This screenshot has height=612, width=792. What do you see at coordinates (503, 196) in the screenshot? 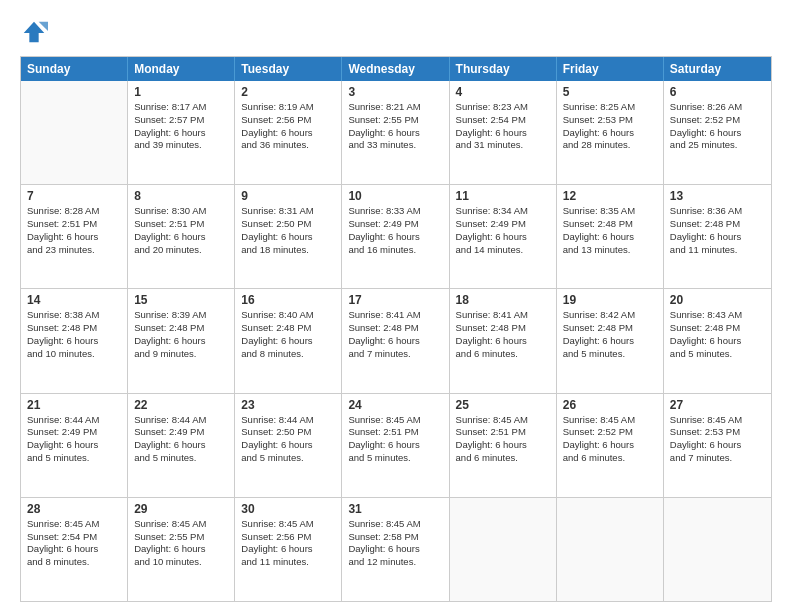
I see `day-number: 11` at bounding box center [503, 196].